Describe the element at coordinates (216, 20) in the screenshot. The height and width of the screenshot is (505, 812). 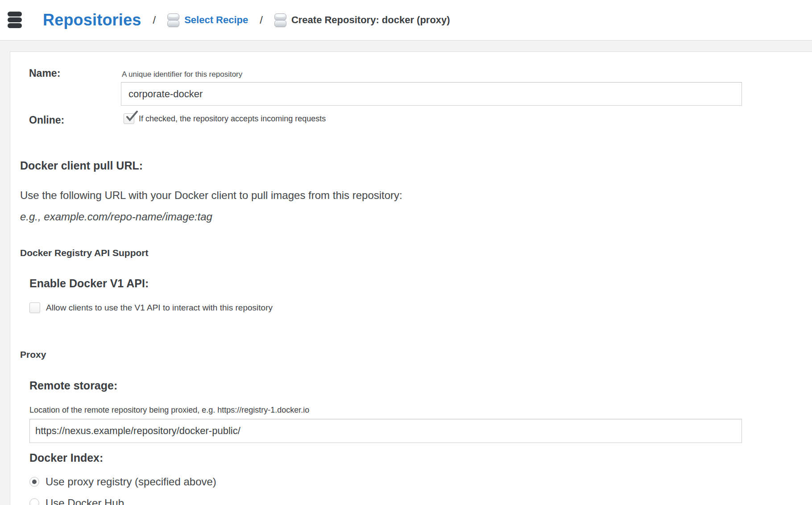
I see `breadcrumb-select-recipe-label: Select Recipe` at that location.